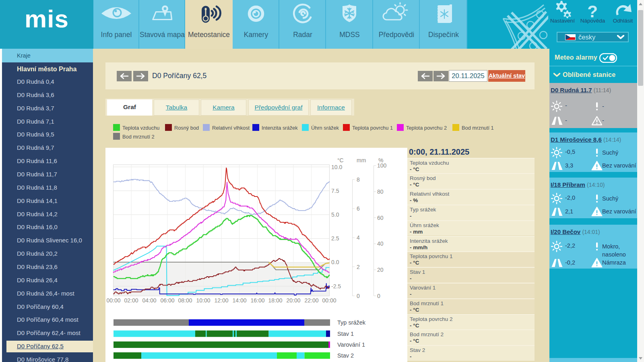  What do you see at coordinates (380, 192) in the screenshot?
I see `svg-text: 80` at bounding box center [380, 192].